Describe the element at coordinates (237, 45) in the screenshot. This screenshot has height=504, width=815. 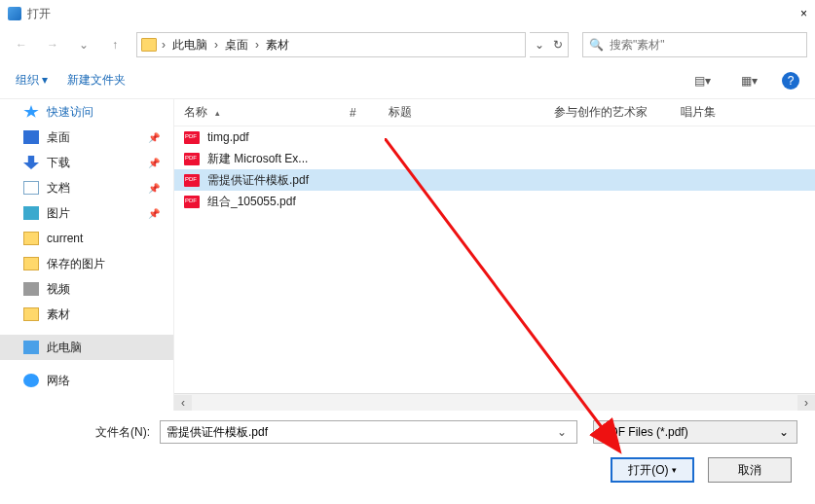
I see `crumb-desktop: 桌面` at that location.